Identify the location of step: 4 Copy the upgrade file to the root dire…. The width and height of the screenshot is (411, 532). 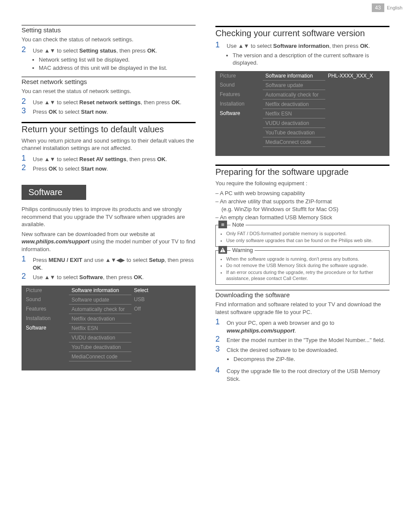
(302, 374).